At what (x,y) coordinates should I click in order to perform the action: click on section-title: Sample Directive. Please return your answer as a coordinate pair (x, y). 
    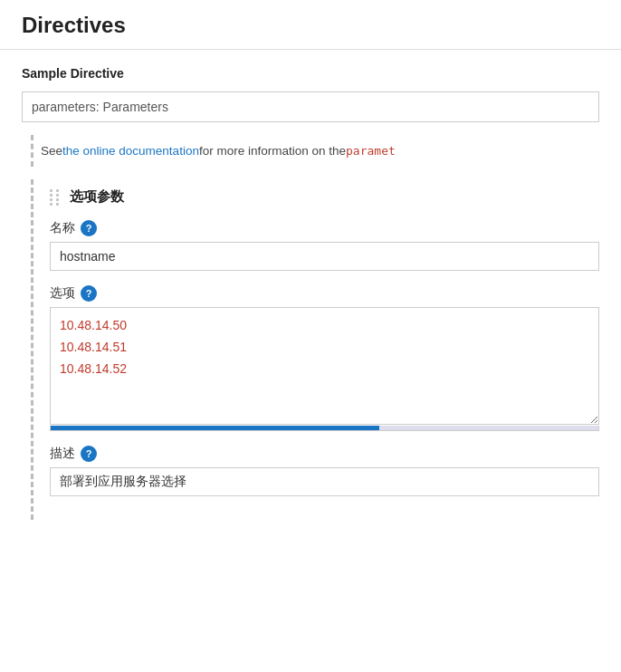
    Looking at the image, I should click on (310, 73).